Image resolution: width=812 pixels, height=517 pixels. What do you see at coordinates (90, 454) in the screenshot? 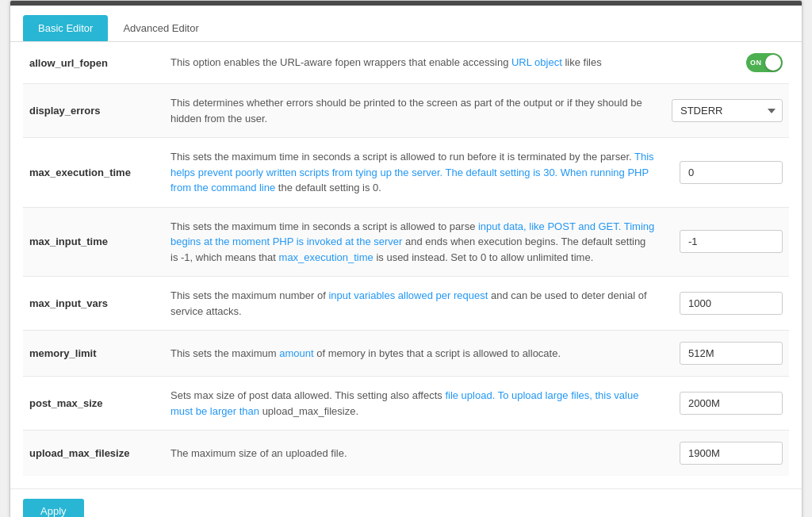
I see `setting-name: upload_max_filesize` at bounding box center [90, 454].